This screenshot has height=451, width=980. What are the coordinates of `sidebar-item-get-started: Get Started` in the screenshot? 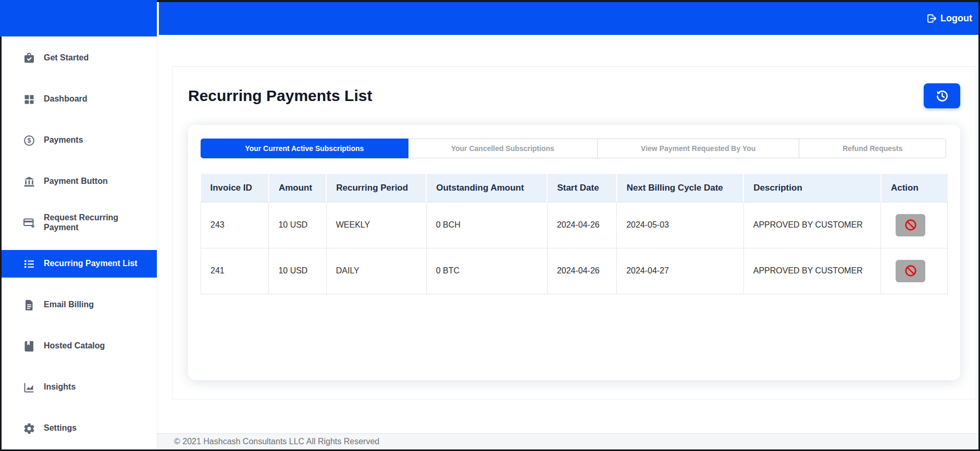 It's located at (79, 58).